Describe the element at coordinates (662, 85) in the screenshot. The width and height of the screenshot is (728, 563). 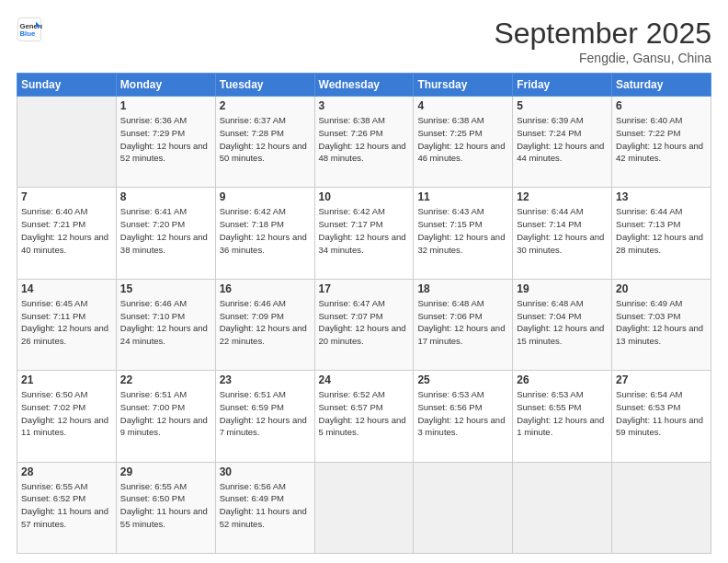
I see `day-header-saturday: Saturday` at that location.